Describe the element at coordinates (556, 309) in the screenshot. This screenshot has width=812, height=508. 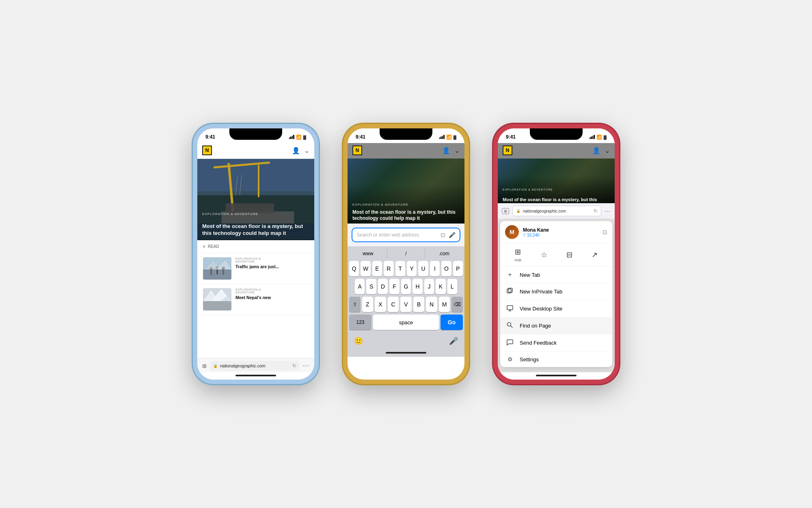
I see `menu-item-desktop: View Desktop Site` at that location.